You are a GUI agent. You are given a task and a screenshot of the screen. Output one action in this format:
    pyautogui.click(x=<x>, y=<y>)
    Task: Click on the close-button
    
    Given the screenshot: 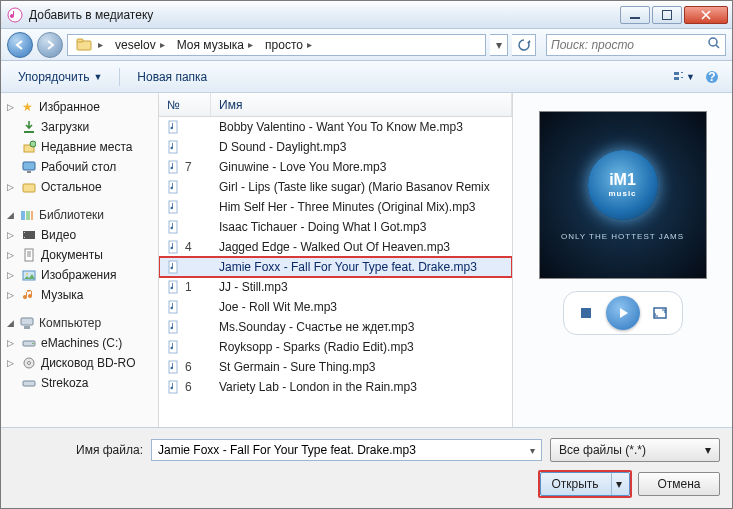 What is the action you would take?
    pyautogui.click(x=706, y=15)
    